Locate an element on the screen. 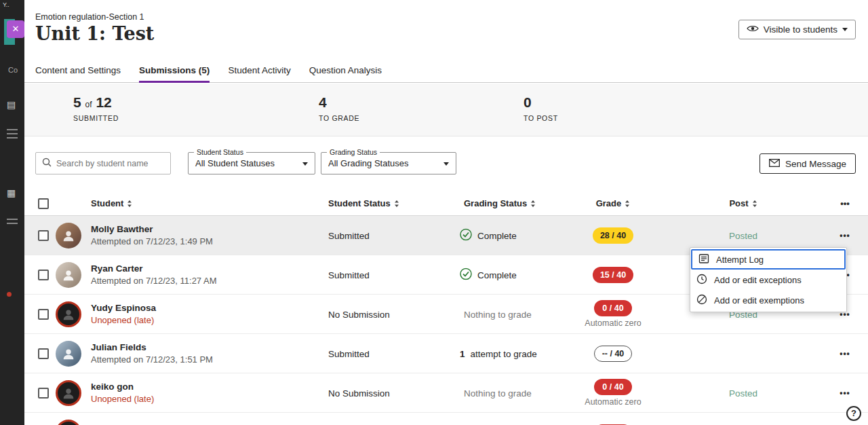  grading-status-cell: Nothing to grade is located at coordinates (498, 392).